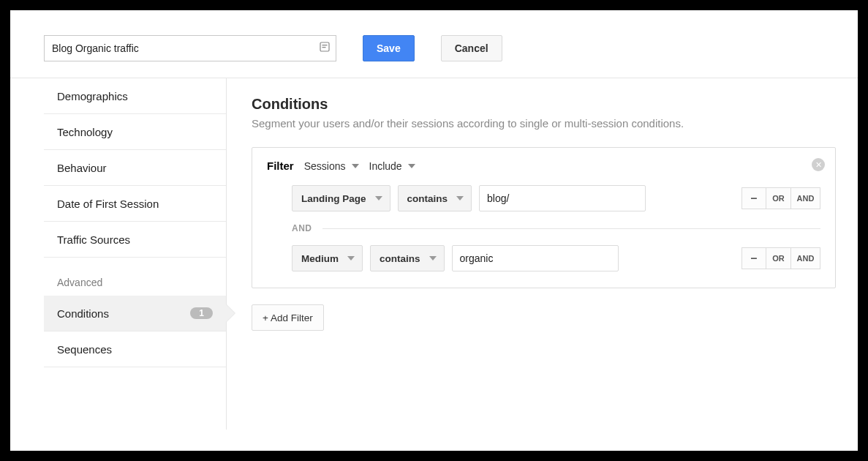 The height and width of the screenshot is (461, 868). Describe the element at coordinates (544, 123) in the screenshot. I see `panel-subtitle: Segment your users and/or their sessions…` at that location.